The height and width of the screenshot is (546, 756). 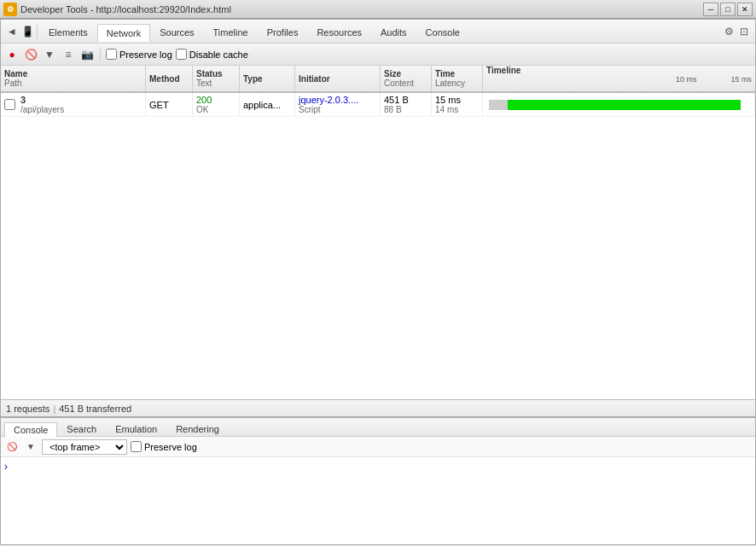 I want to click on header-status: Status Text, so click(x=217, y=78).